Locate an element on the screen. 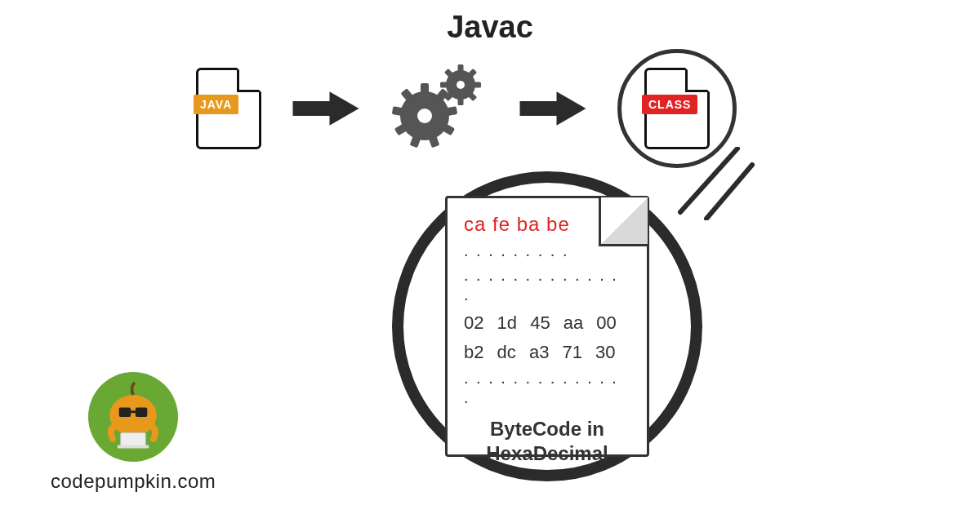 The width and height of the screenshot is (980, 514). compilation-flow: JAVA is located at coordinates (466, 109).